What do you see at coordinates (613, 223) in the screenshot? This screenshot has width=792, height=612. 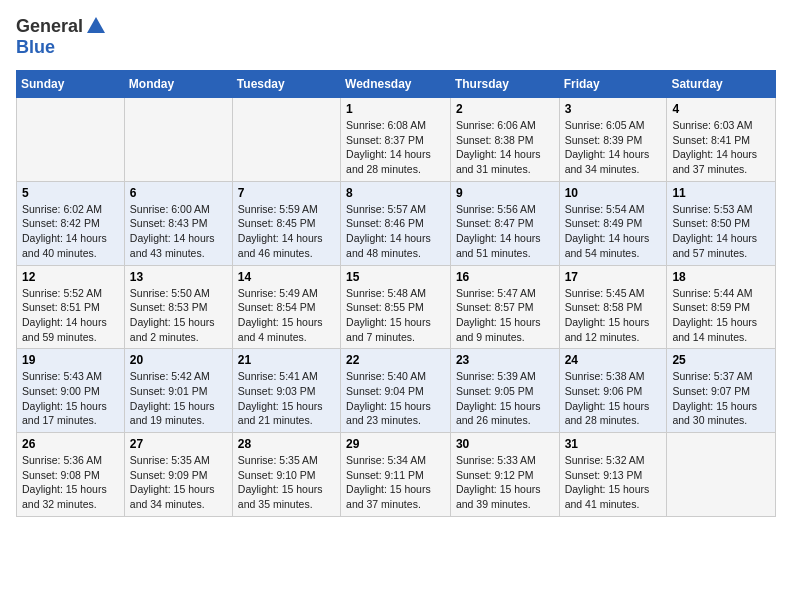 I see `day-cell: 10Sunrise: 5:54 AM Sunset: 8:49 PM Dayli…` at bounding box center [613, 223].